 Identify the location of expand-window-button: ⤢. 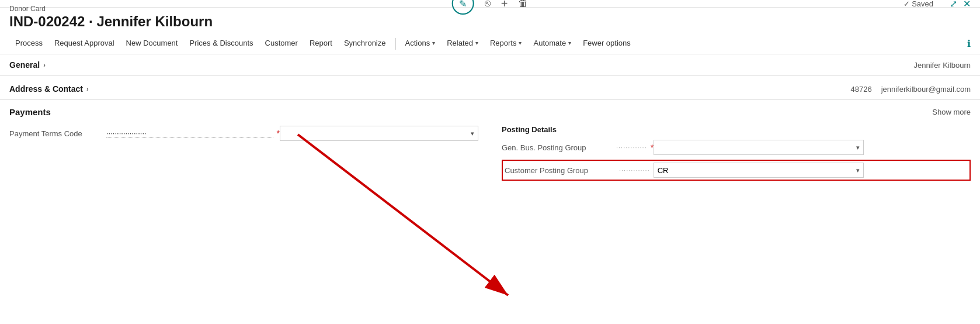
(953, 5).